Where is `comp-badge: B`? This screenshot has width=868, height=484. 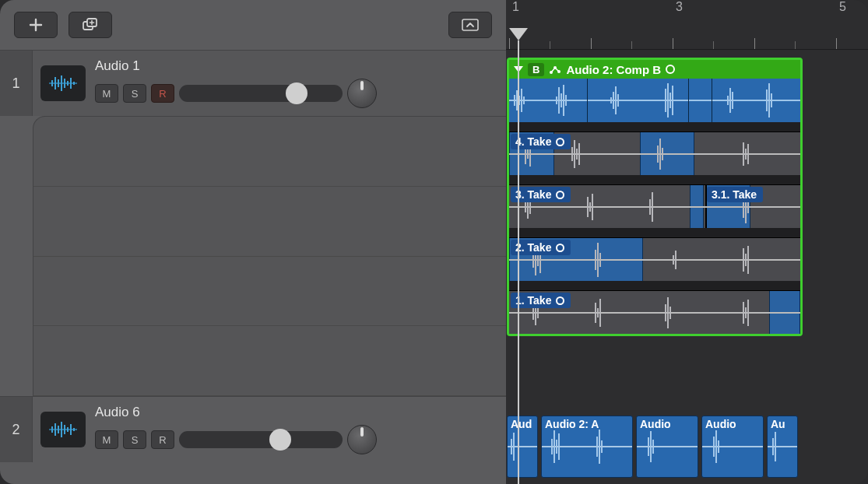 comp-badge: B is located at coordinates (536, 70).